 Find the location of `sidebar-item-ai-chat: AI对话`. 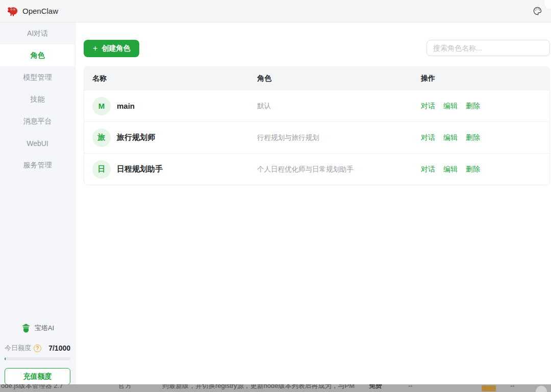

sidebar-item-ai-chat: AI对话 is located at coordinates (38, 34).